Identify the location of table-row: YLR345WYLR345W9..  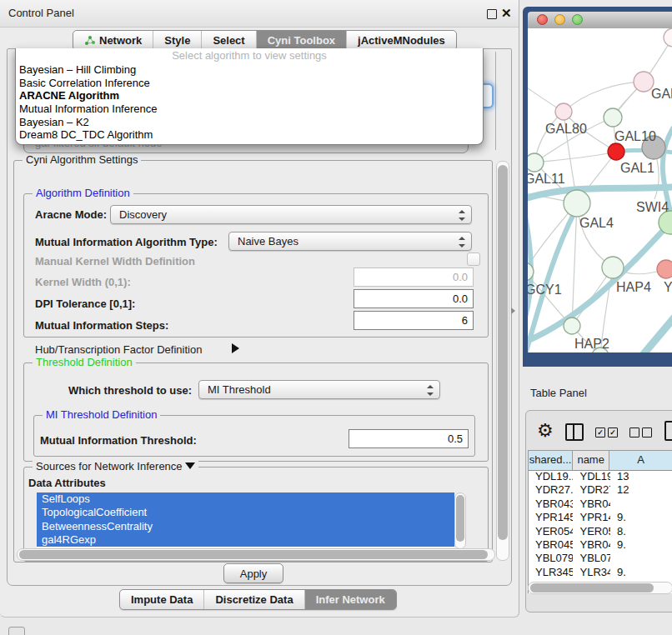
(600, 572).